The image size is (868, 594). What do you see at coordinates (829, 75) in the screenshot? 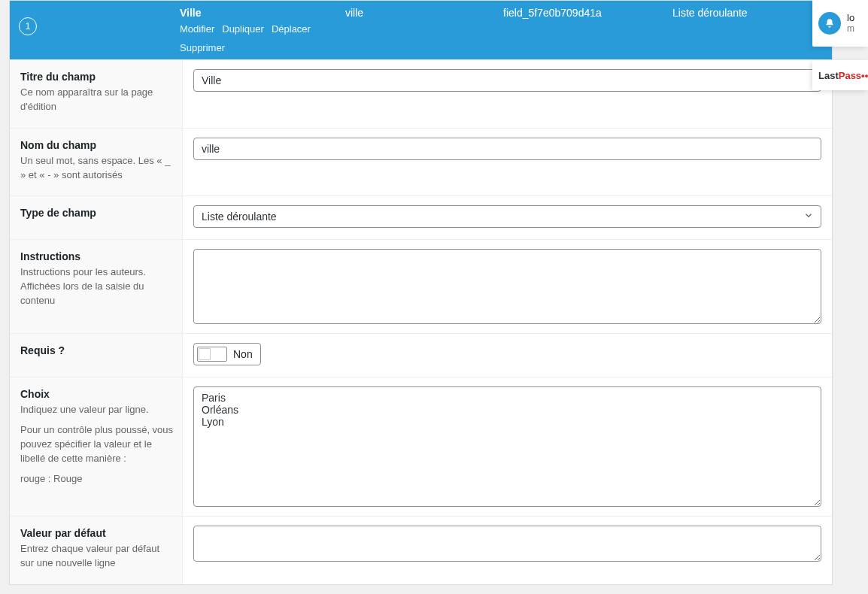
I see `lastpass-logo-part1: Last` at bounding box center [829, 75].